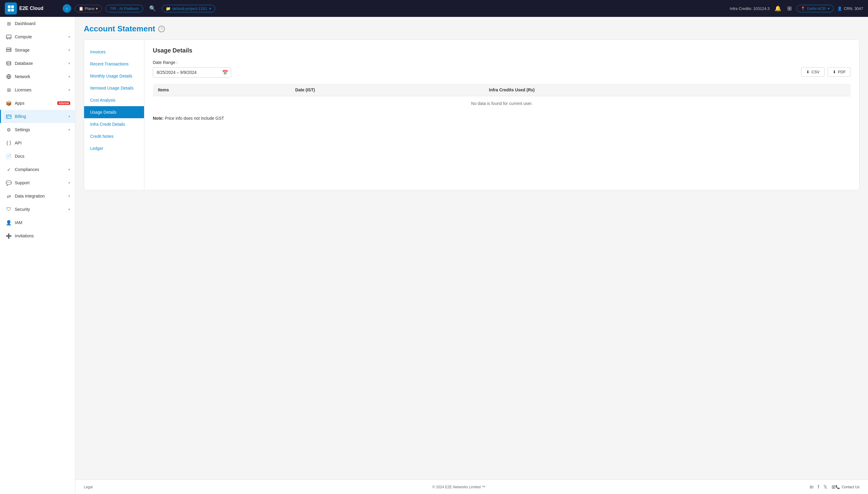  What do you see at coordinates (32, 8) in the screenshot?
I see `logo-area: E2E Cloud` at bounding box center [32, 8].